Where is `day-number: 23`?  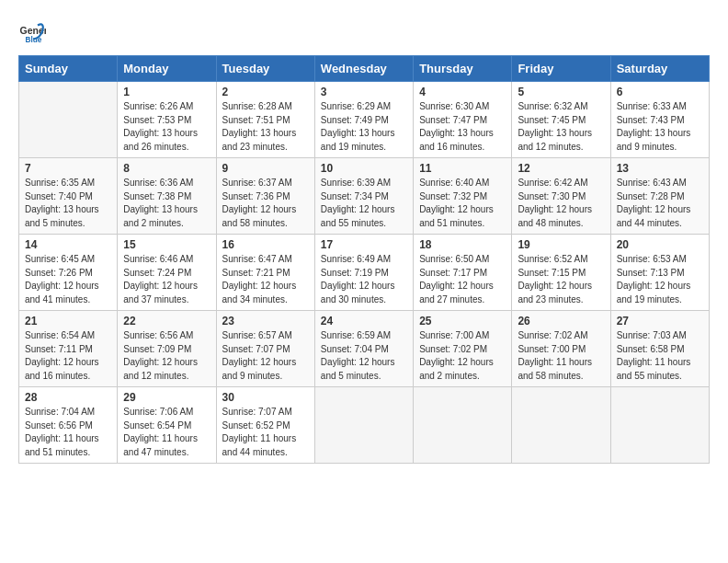
day-number: 23 is located at coordinates (266, 321).